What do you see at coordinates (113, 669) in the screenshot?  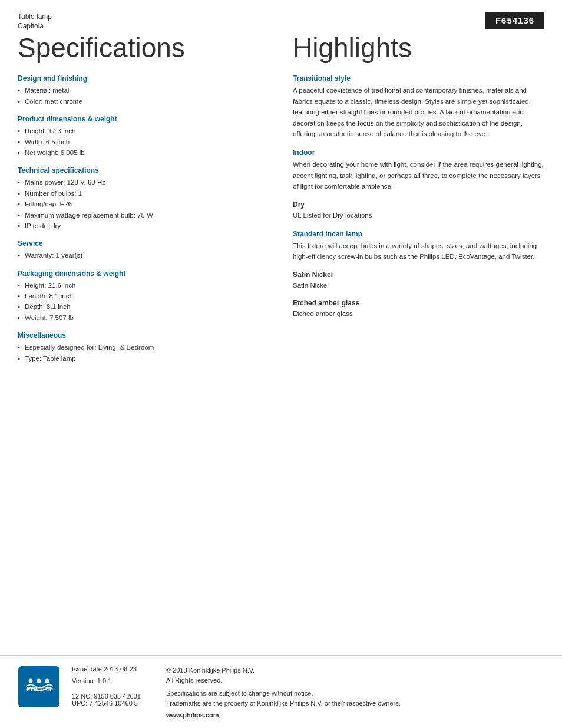 I see `footer-issue-date: Issue date 2013-06-23` at bounding box center [113, 669].